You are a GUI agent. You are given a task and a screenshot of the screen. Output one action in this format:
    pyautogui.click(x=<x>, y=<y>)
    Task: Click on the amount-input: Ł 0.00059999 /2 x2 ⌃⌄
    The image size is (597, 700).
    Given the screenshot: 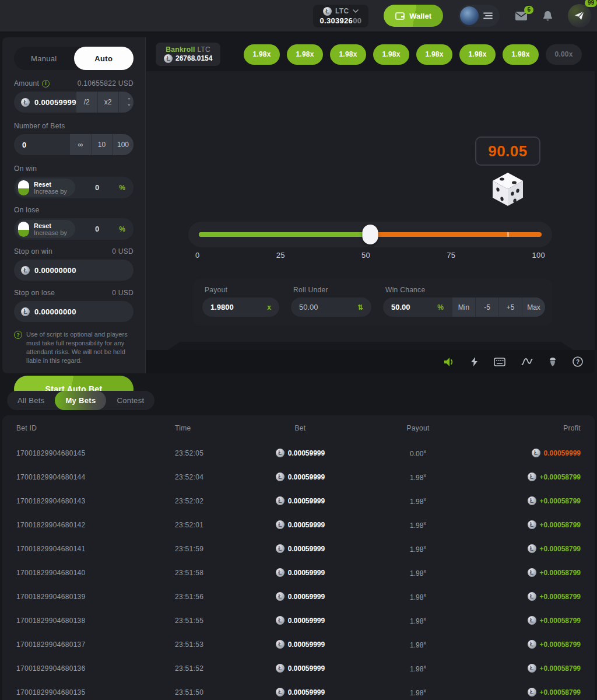 What is the action you would take?
    pyautogui.click(x=73, y=102)
    